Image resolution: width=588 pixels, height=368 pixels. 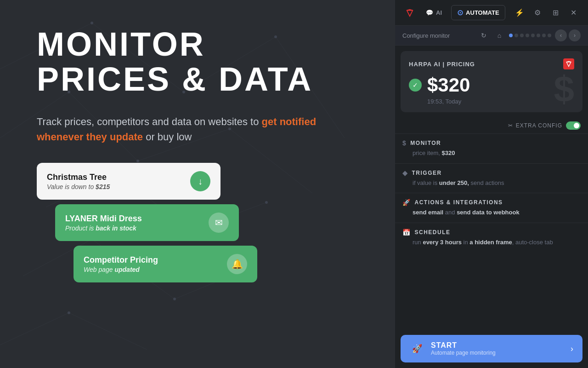 What do you see at coordinates (200, 181) in the screenshot?
I see `card-down-icon: ↓` at bounding box center [200, 181].